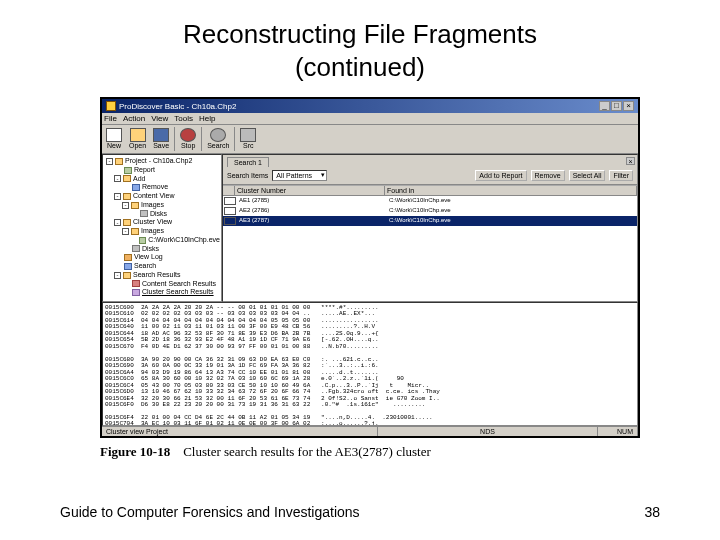 This screenshot has width=720, height=540. What do you see at coordinates (162, 228) in the screenshot?
I see `project-tree: -Project - Ch10a.Chp2Report-AddRemove-Co…` at bounding box center [162, 228].